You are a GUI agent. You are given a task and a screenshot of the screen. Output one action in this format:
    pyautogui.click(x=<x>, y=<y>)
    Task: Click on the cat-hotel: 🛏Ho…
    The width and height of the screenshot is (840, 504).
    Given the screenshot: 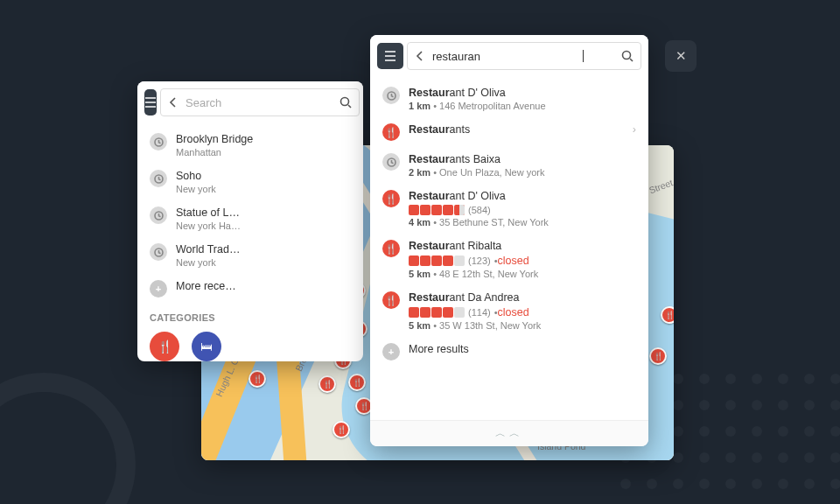 What is the action you would take?
    pyautogui.click(x=206, y=346)
    